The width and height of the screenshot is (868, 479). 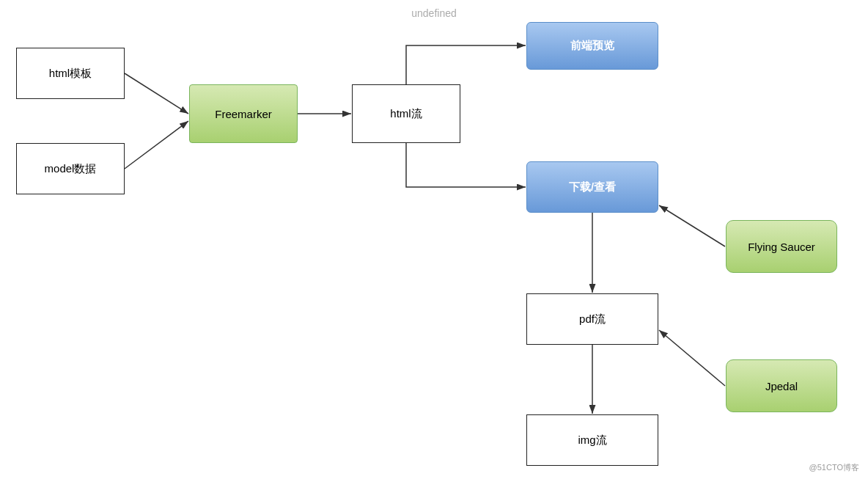 What do you see at coordinates (243, 114) in the screenshot?
I see `node-freemarker: Freemarker` at bounding box center [243, 114].